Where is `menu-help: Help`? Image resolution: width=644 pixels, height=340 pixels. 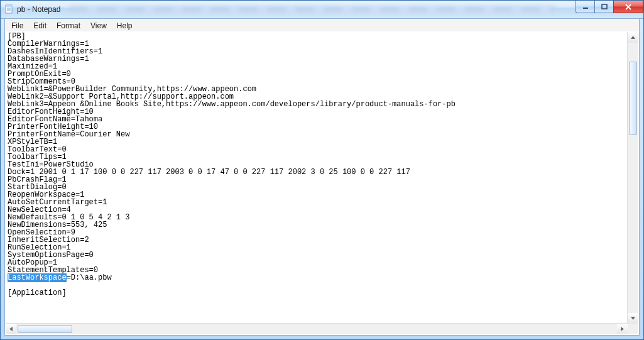
menu-help: Help is located at coordinates (124, 25).